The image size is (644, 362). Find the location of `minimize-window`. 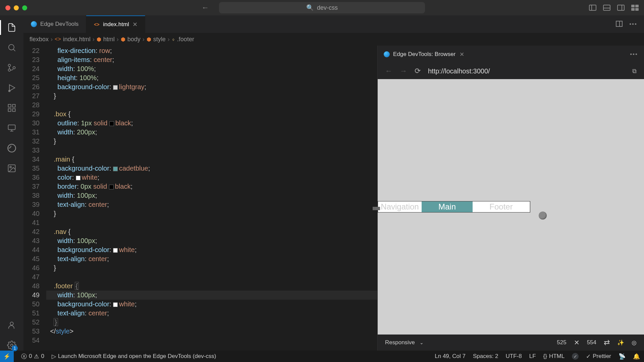

minimize-window is located at coordinates (16, 8).